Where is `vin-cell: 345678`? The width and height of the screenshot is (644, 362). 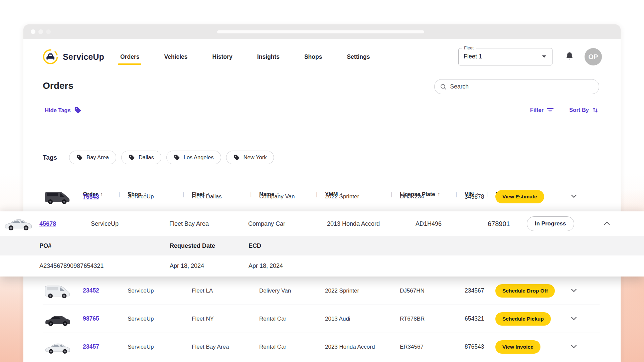
vin-cell: 345678 is located at coordinates (480, 197).